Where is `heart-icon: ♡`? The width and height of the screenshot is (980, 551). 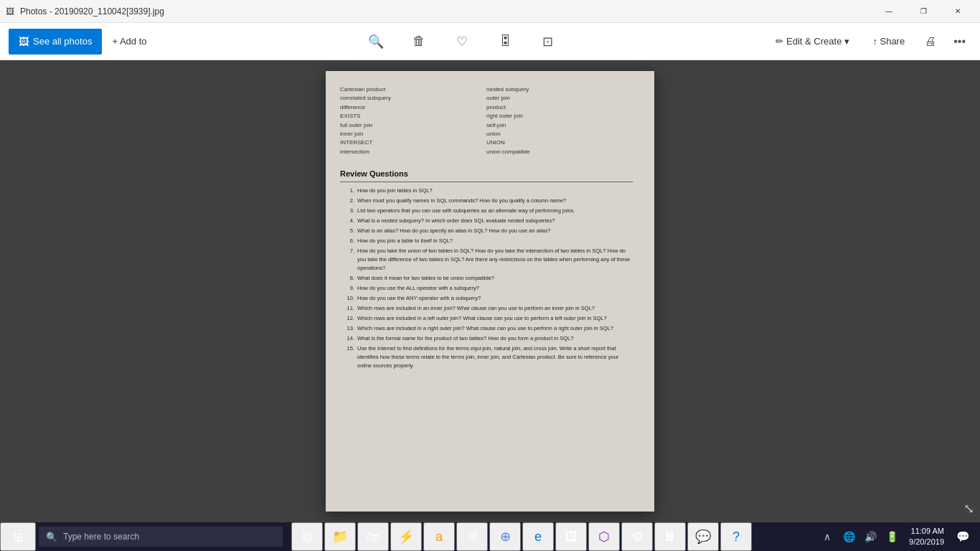
heart-icon: ♡ is located at coordinates (462, 42).